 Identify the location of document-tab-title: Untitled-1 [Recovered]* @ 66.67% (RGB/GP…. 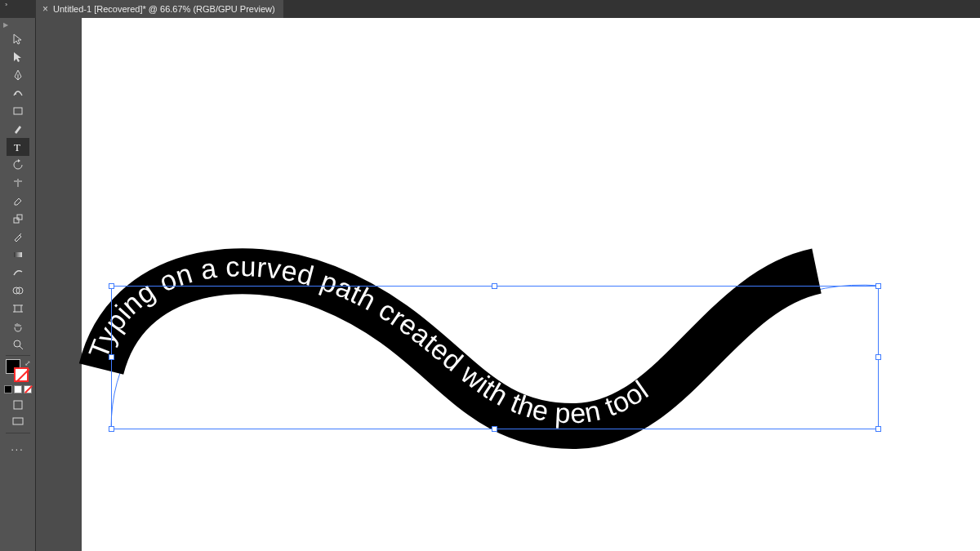
(164, 9).